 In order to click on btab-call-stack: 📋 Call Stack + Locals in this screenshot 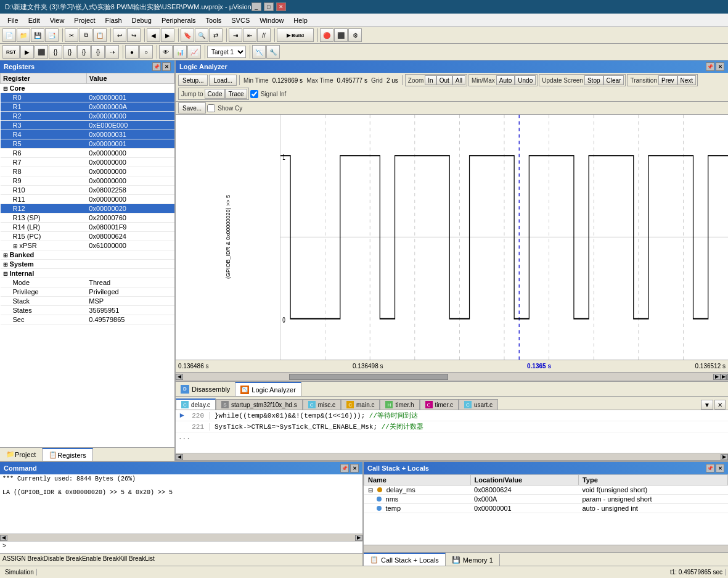, I will do `click(404, 559)`.